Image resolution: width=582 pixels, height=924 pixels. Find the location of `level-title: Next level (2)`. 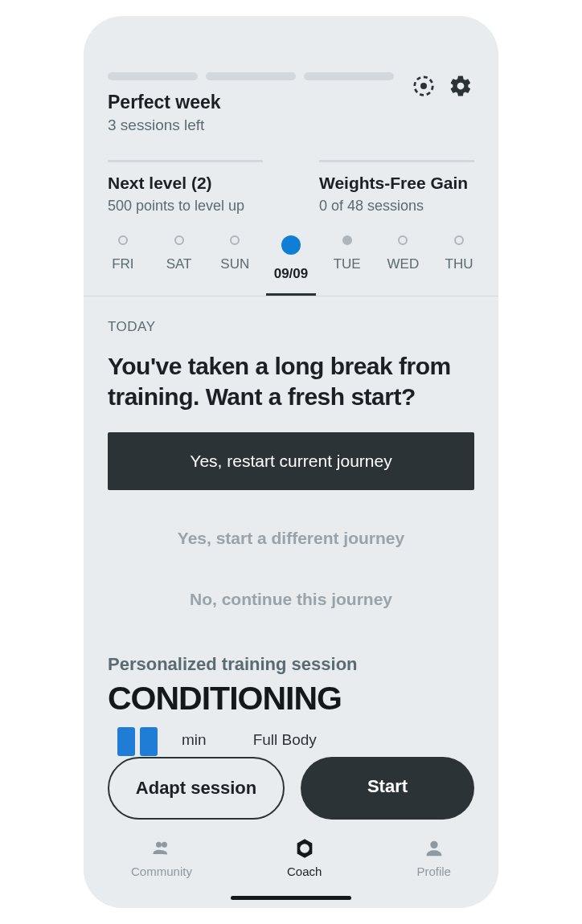

level-title: Next level (2) is located at coordinates (185, 183).